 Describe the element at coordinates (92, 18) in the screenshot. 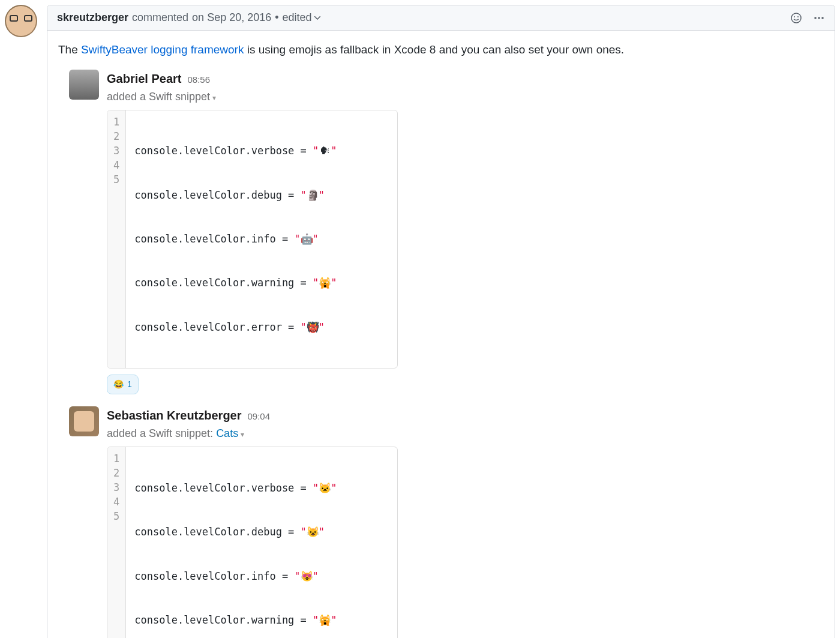

I see `author-link: skreutzberger` at that location.